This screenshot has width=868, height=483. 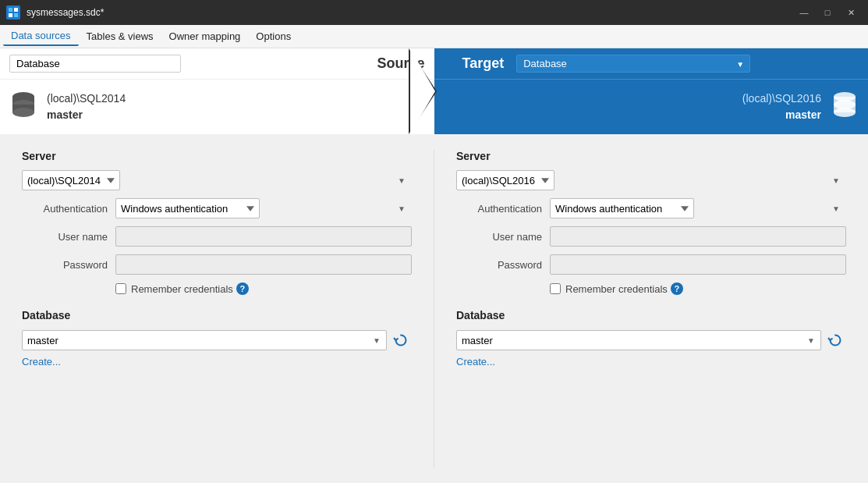 I want to click on target-database-section: Database master ▼ Create..., so click(x=651, y=339).